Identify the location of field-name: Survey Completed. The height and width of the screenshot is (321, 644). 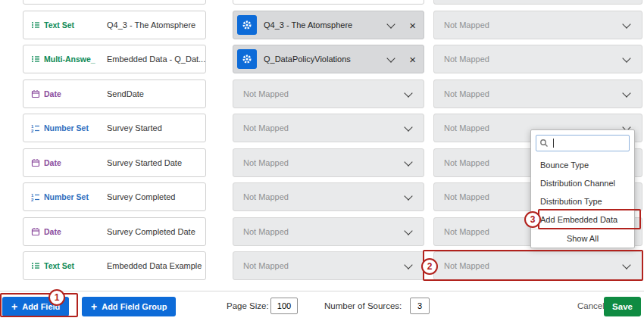
(141, 197).